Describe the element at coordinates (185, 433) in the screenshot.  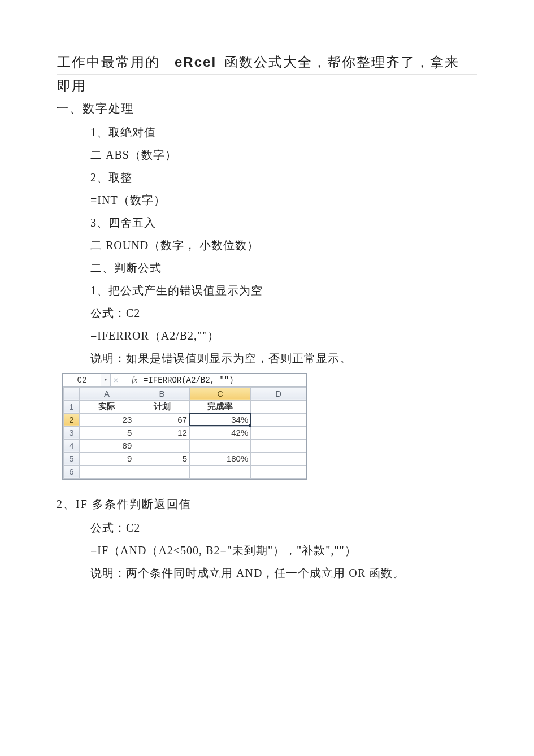
I see `table-row: 3 5 12 42%` at that location.